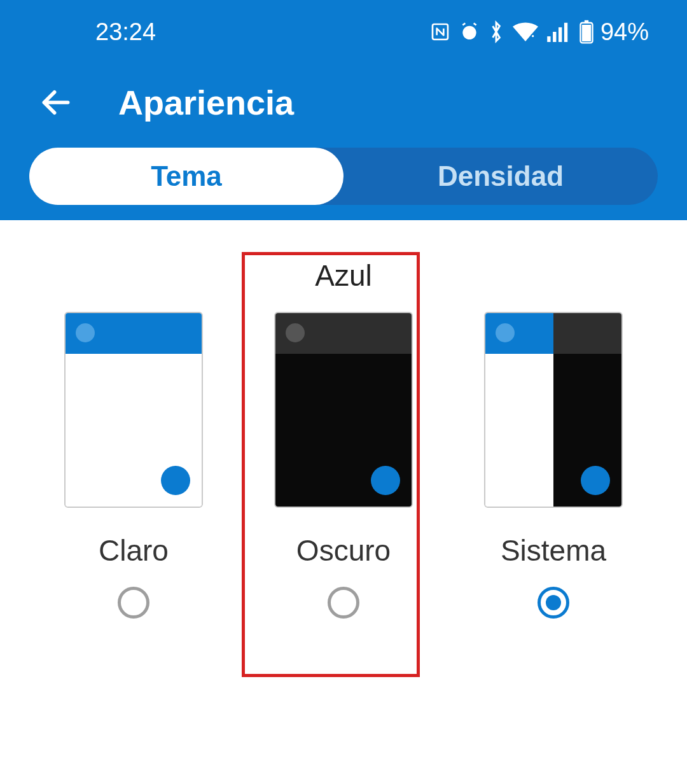 Image resolution: width=687 pixels, height=784 pixels. I want to click on theme-option-dark: Oscuro, so click(344, 465).